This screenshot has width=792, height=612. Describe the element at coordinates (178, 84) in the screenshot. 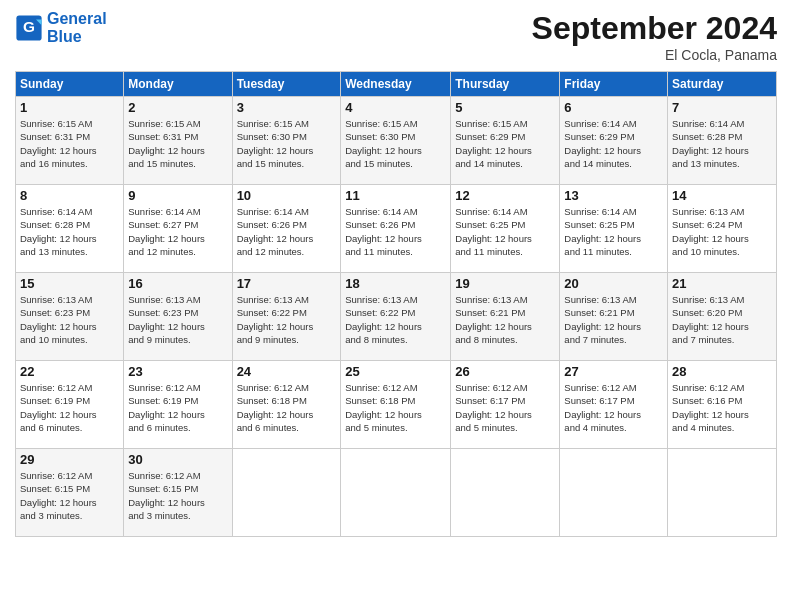

I see `col-monday: Monday` at that location.